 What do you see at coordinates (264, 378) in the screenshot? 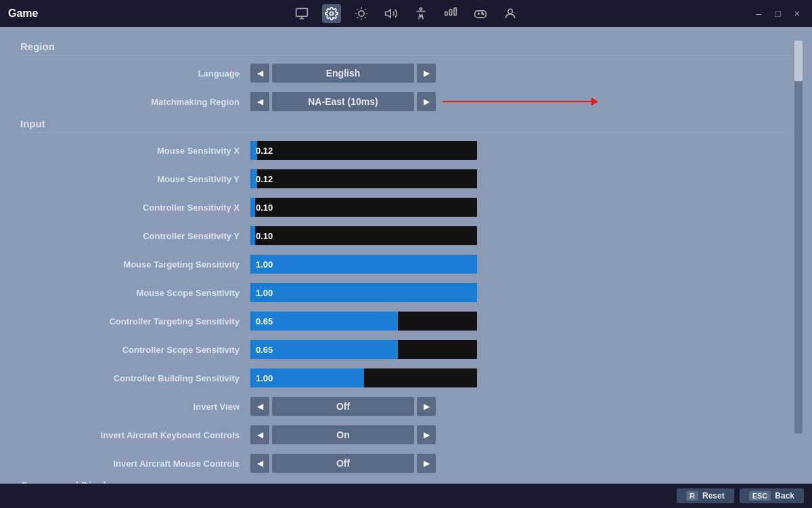
I see `controller-building-sensitivity-value: 1.00` at bounding box center [264, 378].